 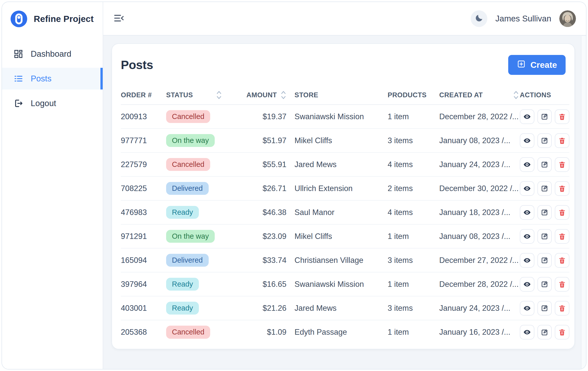 I want to click on products-cell: 4 items, so click(x=413, y=212).